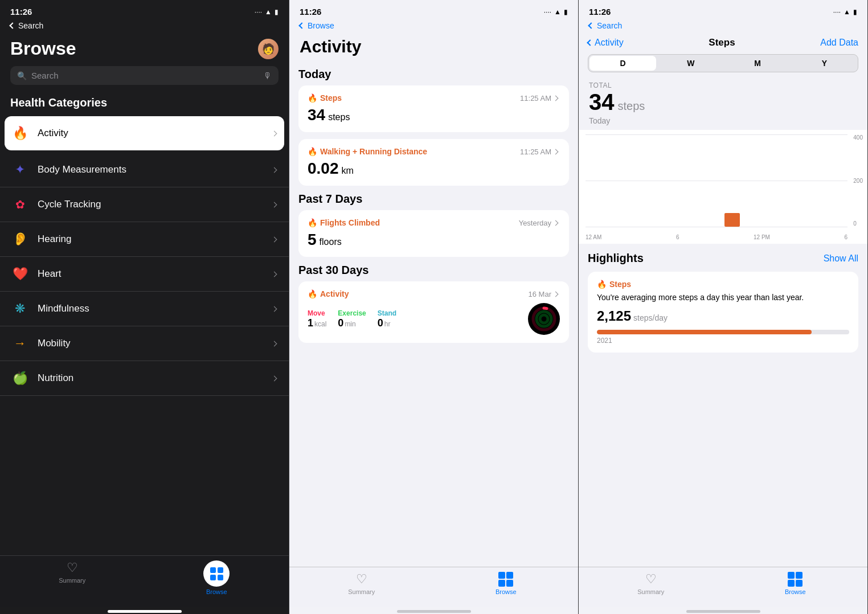 The image size is (868, 614). I want to click on tab-browse-p3: Browse, so click(796, 583).